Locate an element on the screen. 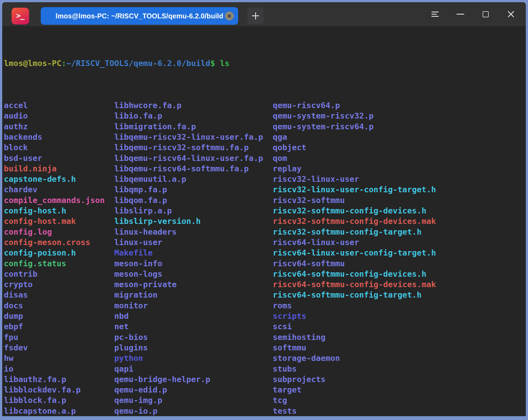 The height and width of the screenshot is (420, 528). listing-row: libcapstone.a.pqemu-io.ptests is located at coordinates (265, 411).